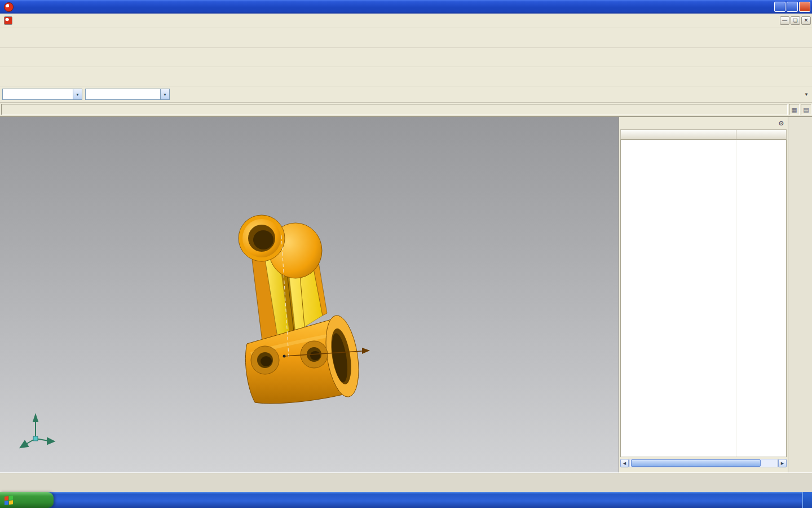  What do you see at coordinates (406, 58) in the screenshot?
I see `feature-toolbar` at bounding box center [406, 58].